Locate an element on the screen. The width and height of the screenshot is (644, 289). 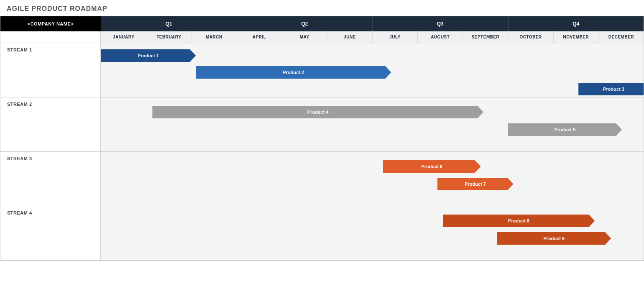
stream-label-4: STREAM 4 is located at coordinates (51, 233).